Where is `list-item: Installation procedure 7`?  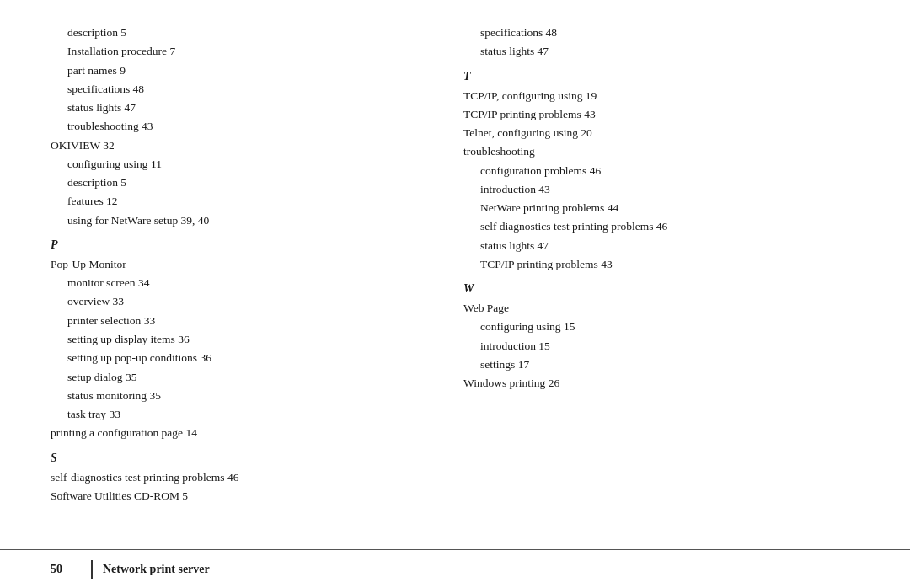 list-item: Installation procedure 7 is located at coordinates (240, 51).